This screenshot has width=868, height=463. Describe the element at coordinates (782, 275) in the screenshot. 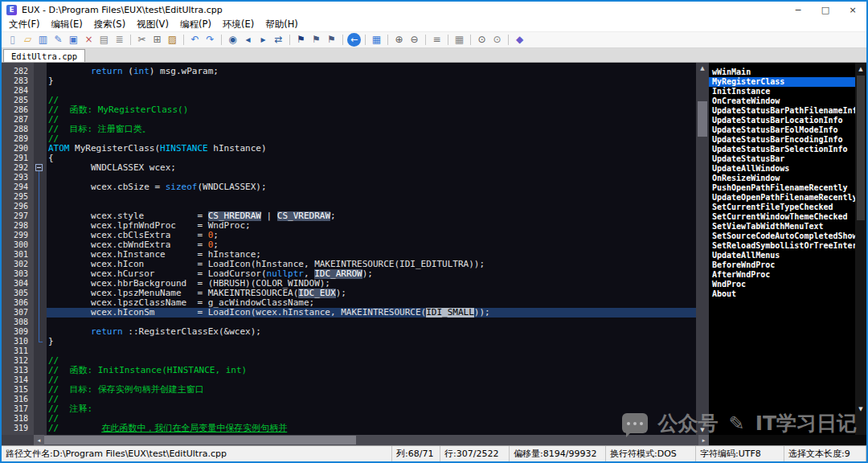

I see `function-item: AfterWndProc` at that location.